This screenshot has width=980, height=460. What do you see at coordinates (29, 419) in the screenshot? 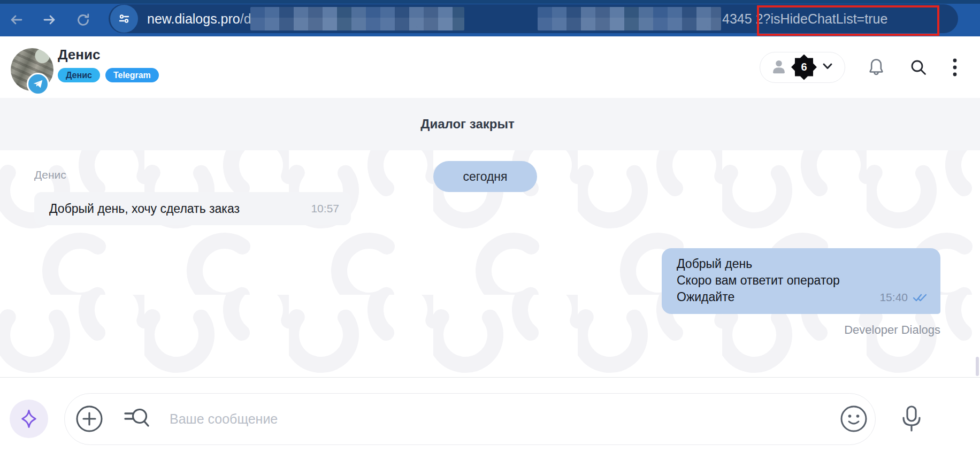
I see `sparkle-icon` at bounding box center [29, 419].